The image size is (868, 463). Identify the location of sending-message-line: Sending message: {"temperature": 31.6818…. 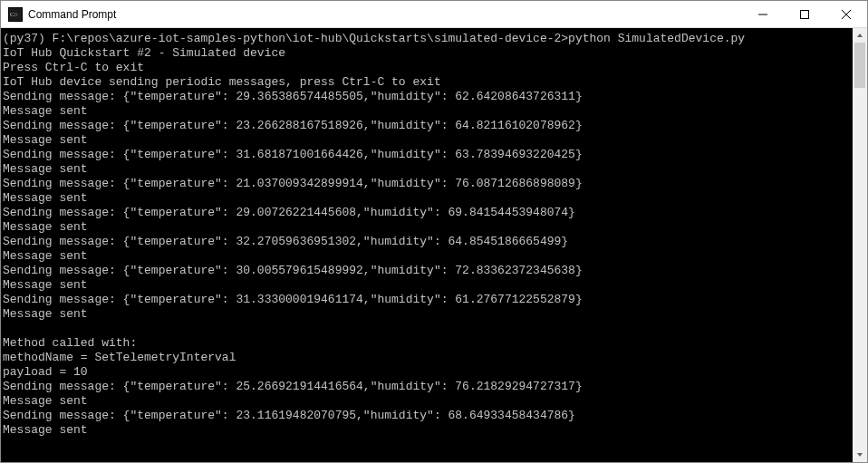
(425, 155).